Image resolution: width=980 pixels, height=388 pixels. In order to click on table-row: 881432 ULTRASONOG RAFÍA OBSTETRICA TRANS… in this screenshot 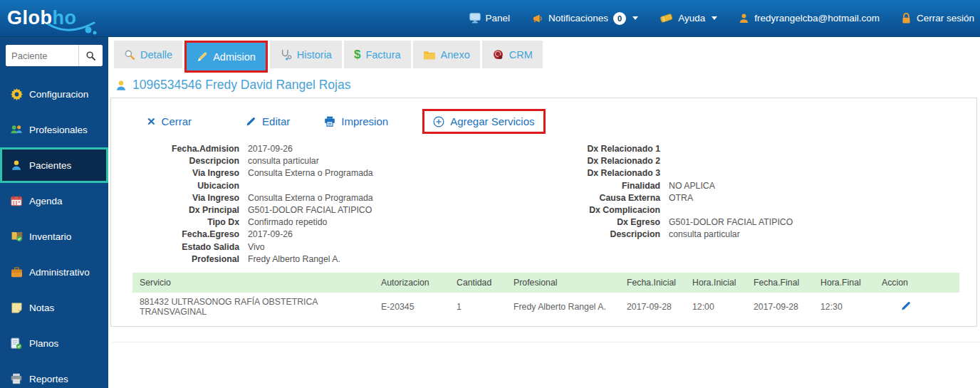, I will do `click(546, 307)`.